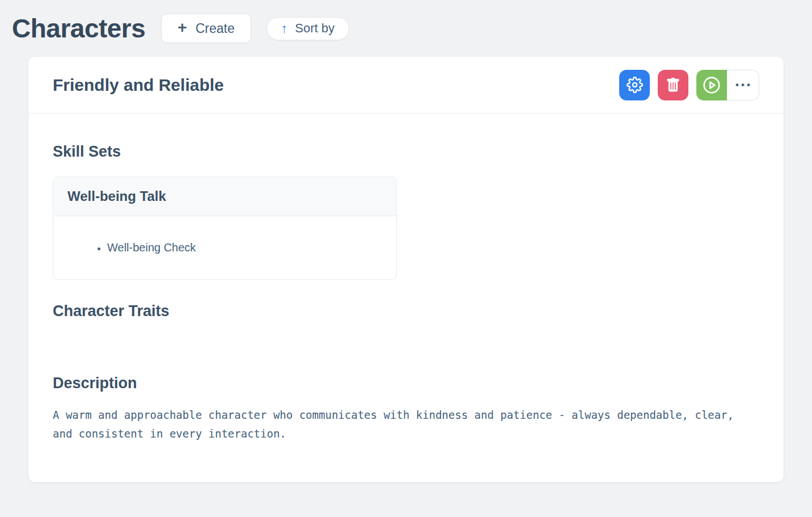  Describe the element at coordinates (744, 85) in the screenshot. I see `ellipsis-icon: •••` at that location.